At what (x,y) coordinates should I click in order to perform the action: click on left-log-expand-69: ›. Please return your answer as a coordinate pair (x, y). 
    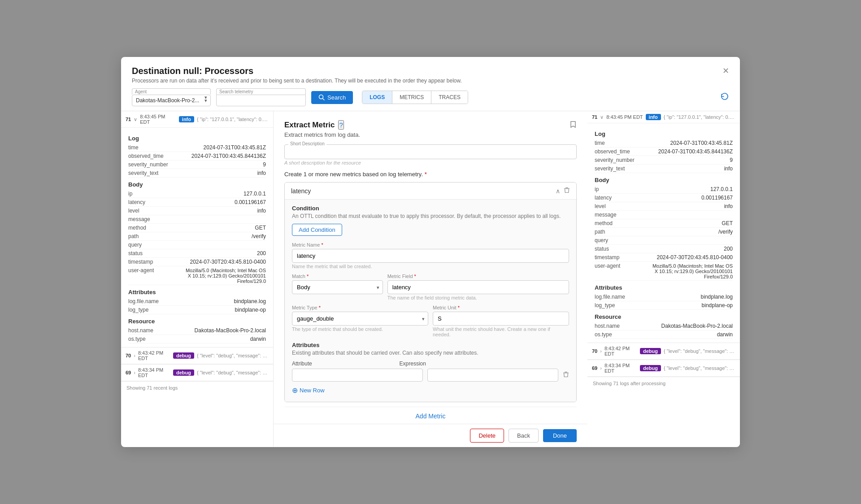
    Looking at the image, I should click on (135, 373).